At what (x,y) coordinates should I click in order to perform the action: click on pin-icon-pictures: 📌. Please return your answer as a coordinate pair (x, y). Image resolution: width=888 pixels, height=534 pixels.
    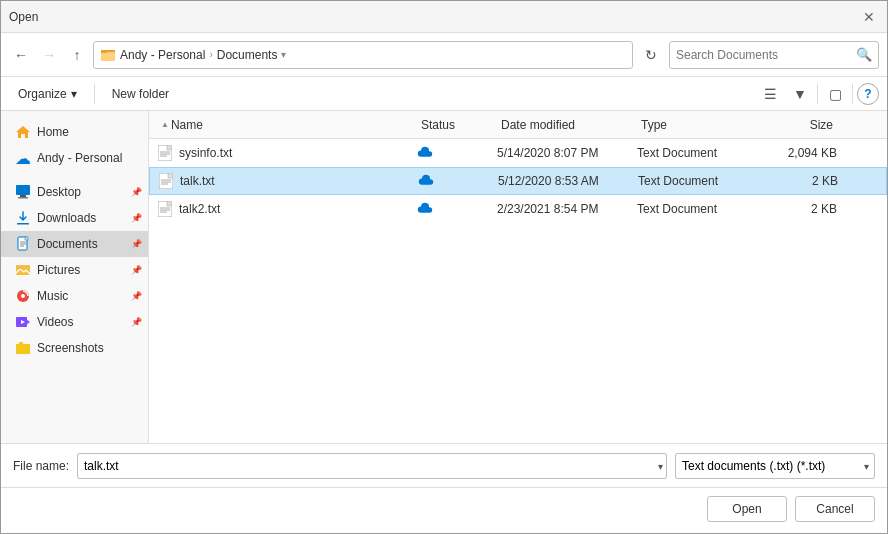
    Looking at the image, I should click on (136, 270).